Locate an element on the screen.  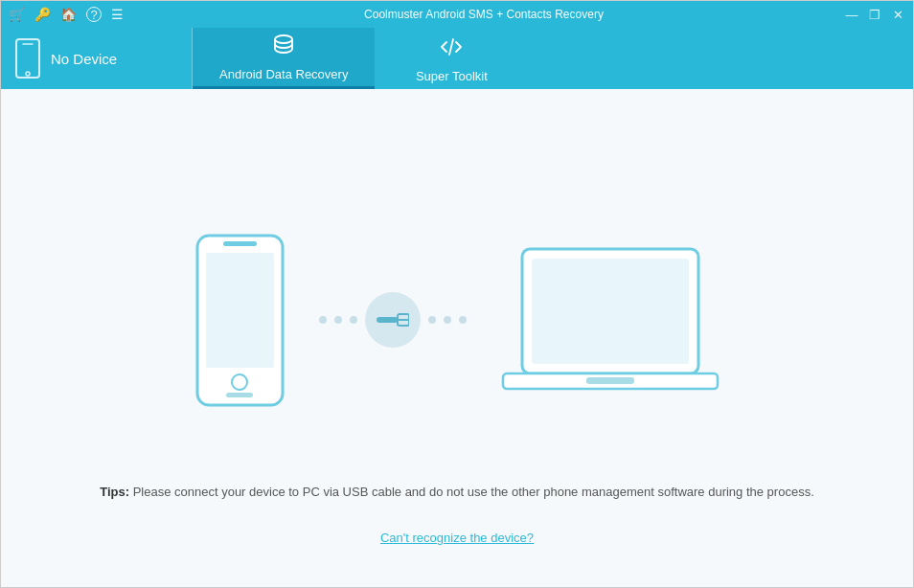
tips-label: Tips: is located at coordinates (115, 492).